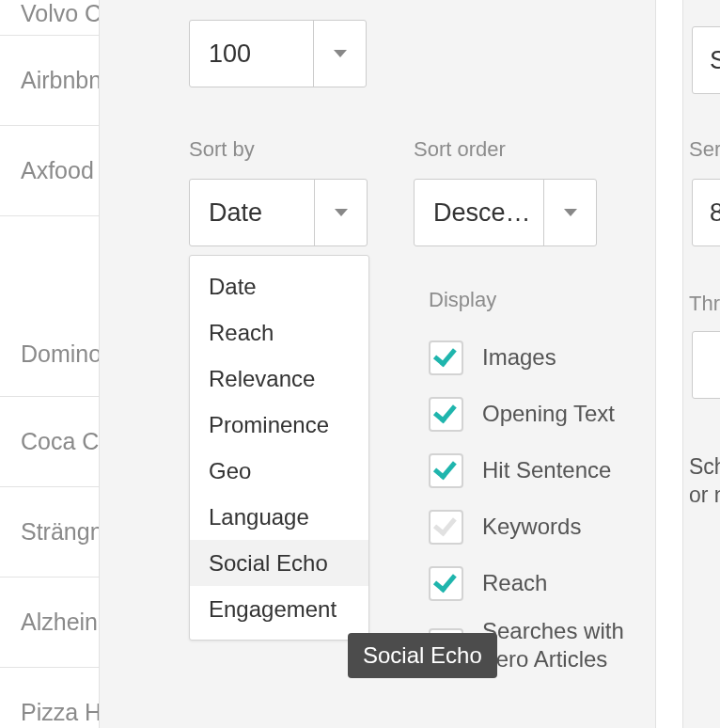  What do you see at coordinates (446, 414) in the screenshot?
I see `checkbox-opening-text` at bounding box center [446, 414].